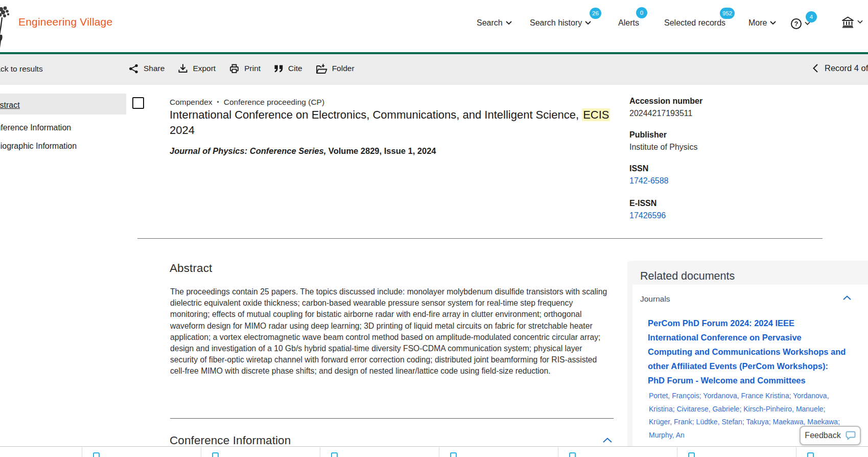 This screenshot has height=457, width=868. What do you see at coordinates (38, 146) in the screenshot?
I see `sidebar-item-bibliographic-information: Bibliographic Information` at bounding box center [38, 146].